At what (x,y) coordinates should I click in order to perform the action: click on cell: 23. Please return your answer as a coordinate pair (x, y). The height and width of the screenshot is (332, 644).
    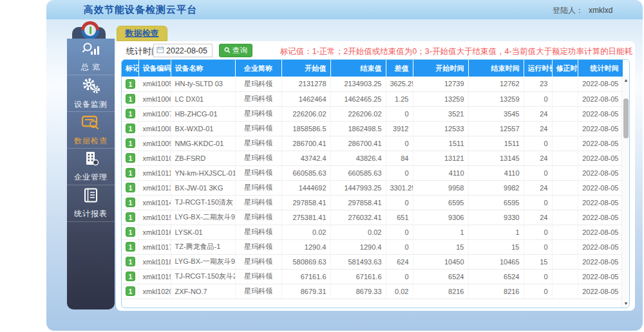
    Looking at the image, I should click on (538, 84).